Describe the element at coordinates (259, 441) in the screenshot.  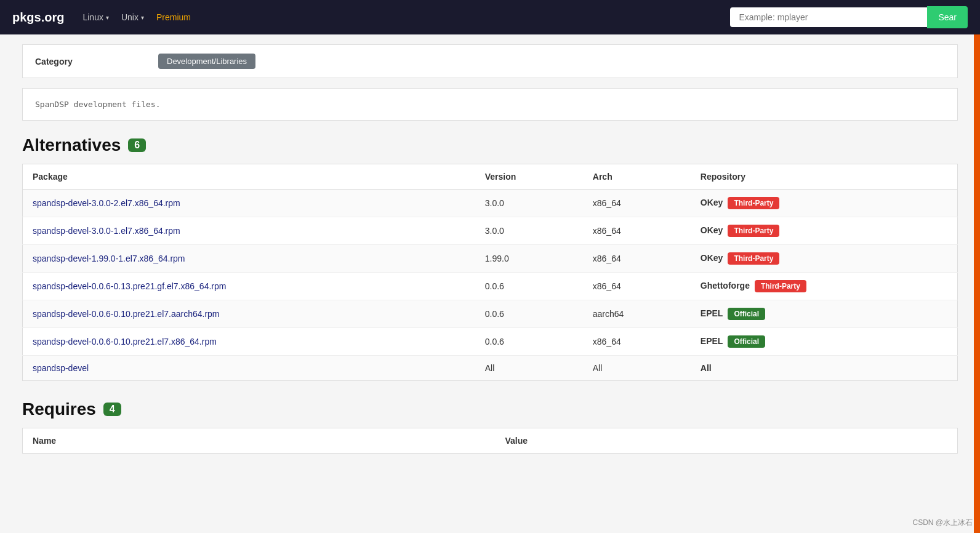
I see `requires-col-name: Name` at that location.